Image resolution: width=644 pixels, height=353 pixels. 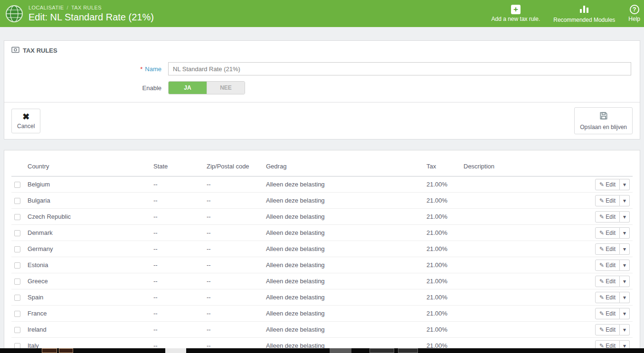 I want to click on cancel-label: Cancel, so click(x=26, y=126).